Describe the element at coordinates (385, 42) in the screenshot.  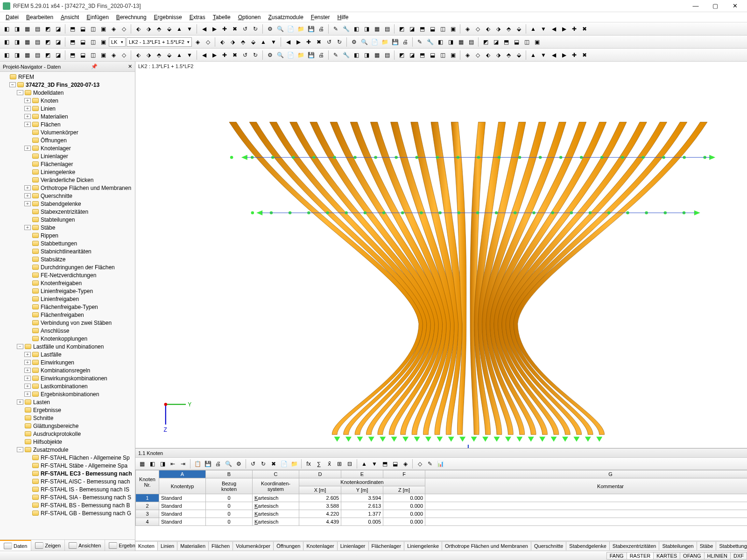
I see `toolbar-button: 📁` at that location.